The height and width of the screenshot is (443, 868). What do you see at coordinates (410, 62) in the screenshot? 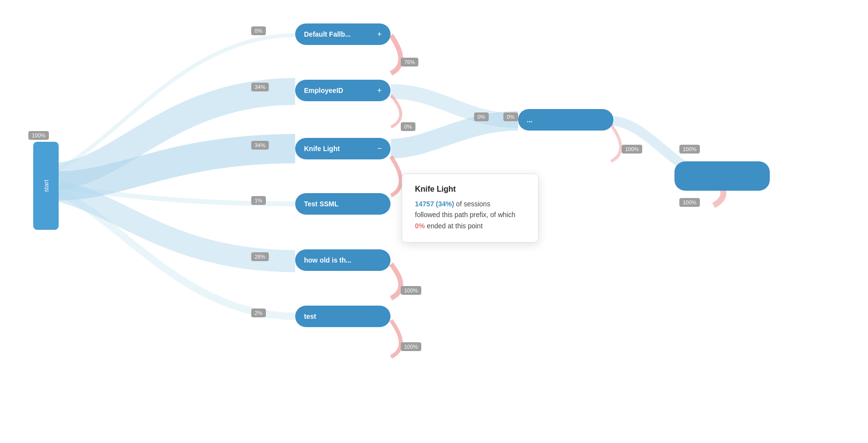
I see `pct-out-default: 76%` at bounding box center [410, 62].